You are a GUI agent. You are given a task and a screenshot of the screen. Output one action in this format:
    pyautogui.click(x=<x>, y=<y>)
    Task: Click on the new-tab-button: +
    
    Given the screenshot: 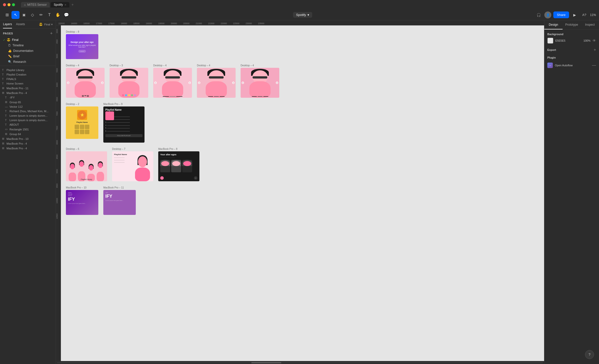 What is the action you would take?
    pyautogui.click(x=72, y=5)
    